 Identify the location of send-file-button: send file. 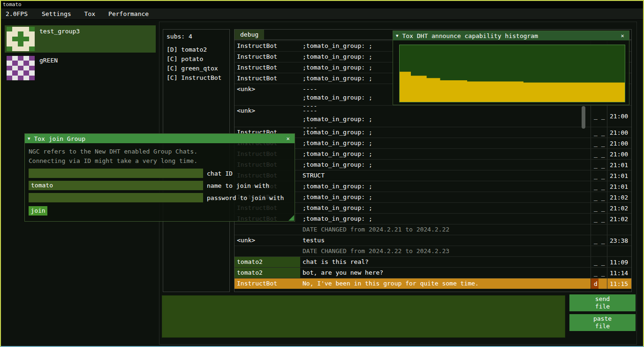
(602, 303).